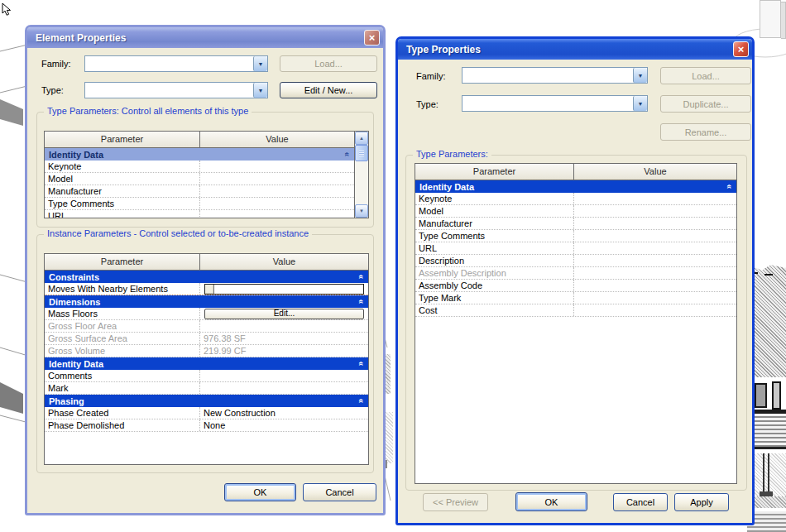  I want to click on parameter-name: Mark, so click(122, 388).